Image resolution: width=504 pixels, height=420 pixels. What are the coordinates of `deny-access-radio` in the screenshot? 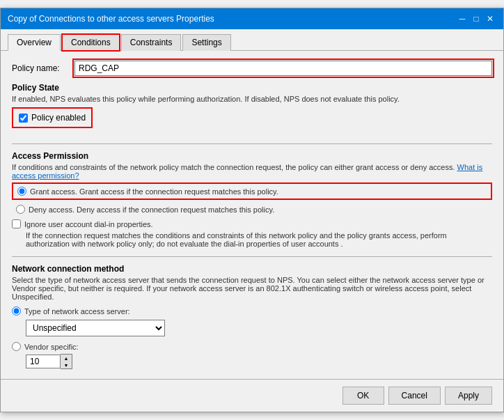 It's located at (21, 209).